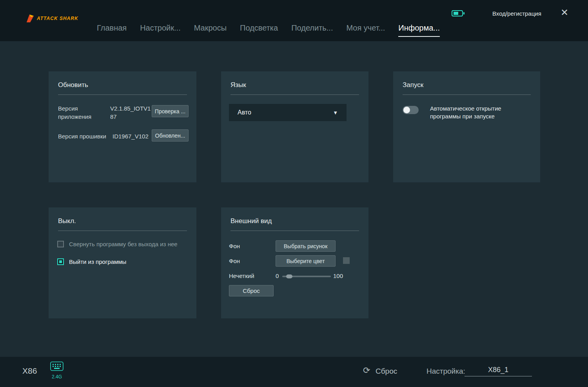 This screenshot has height=387, width=588. Describe the element at coordinates (80, 113) in the screenshot. I see `app-version-label: Версия приложения` at that location.